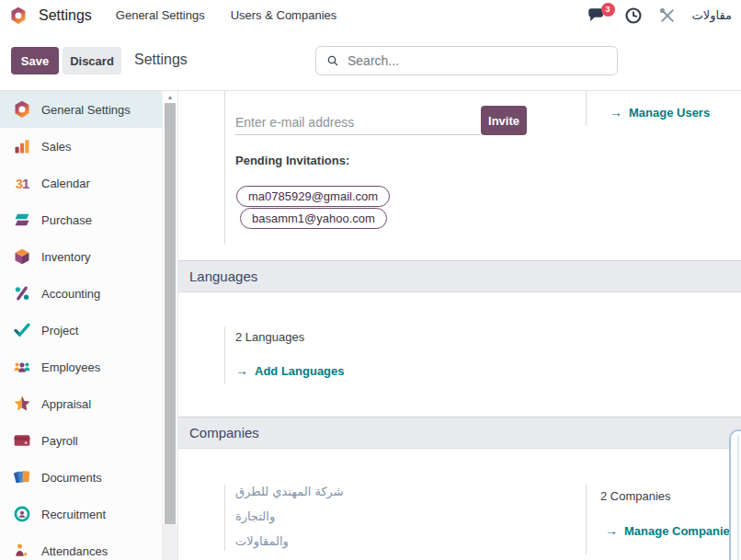 The width and height of the screenshot is (741, 560). I want to click on people-icon, so click(22, 367).